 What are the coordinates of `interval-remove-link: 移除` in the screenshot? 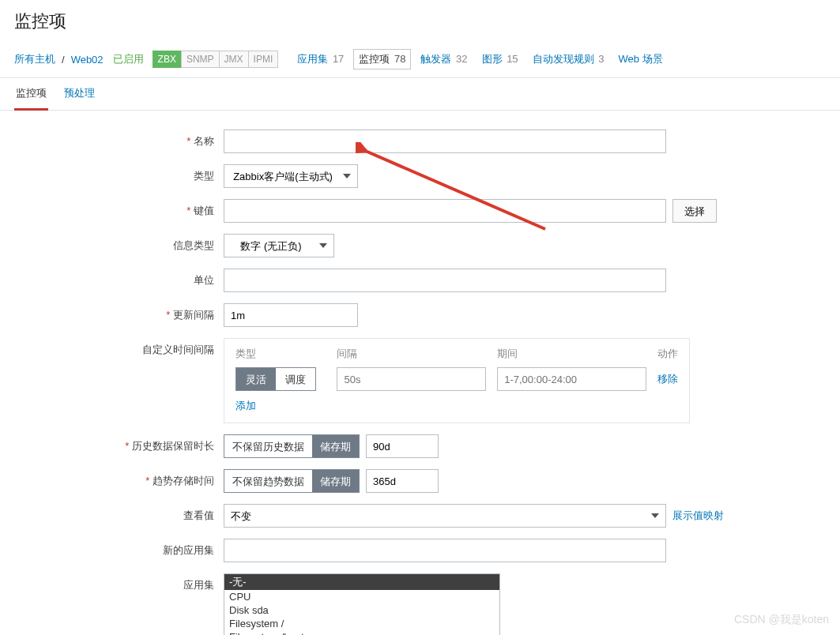 It's located at (668, 379).